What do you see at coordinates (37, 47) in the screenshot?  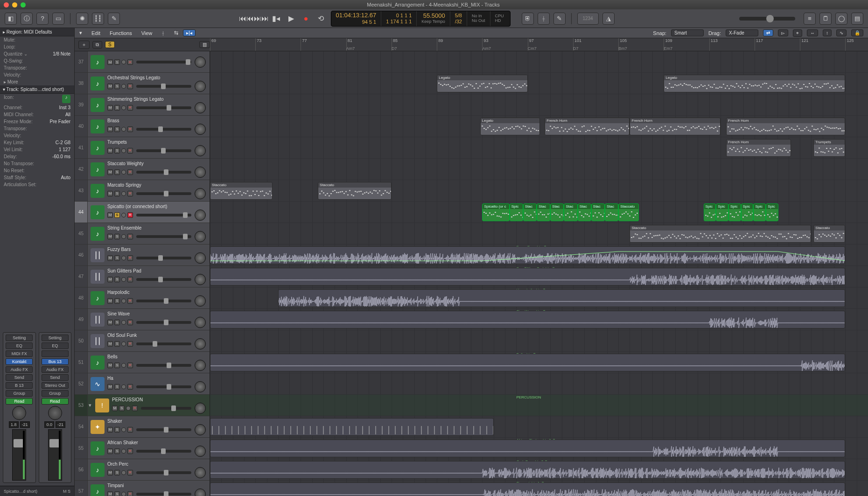 I see `inspector-row: Loop:` at bounding box center [37, 47].